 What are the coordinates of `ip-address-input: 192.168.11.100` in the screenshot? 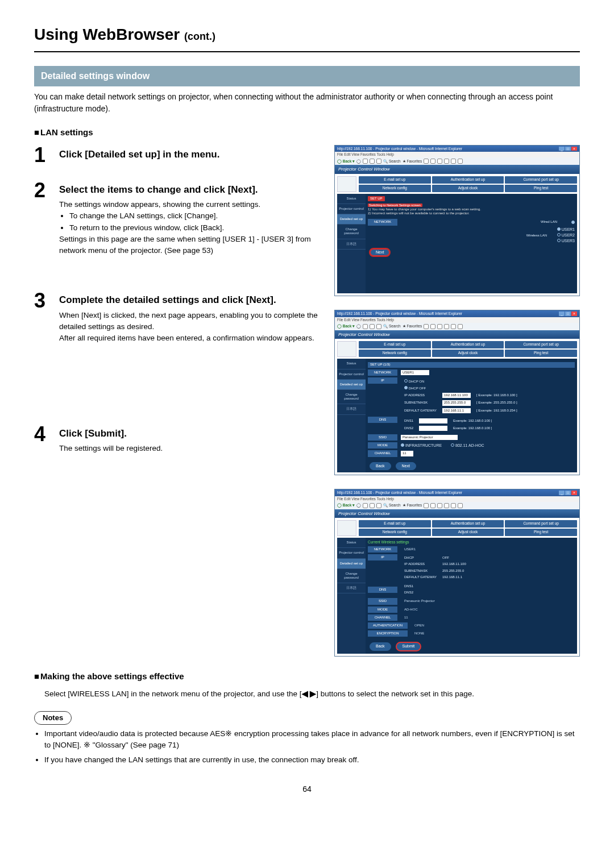 It's located at (457, 396).